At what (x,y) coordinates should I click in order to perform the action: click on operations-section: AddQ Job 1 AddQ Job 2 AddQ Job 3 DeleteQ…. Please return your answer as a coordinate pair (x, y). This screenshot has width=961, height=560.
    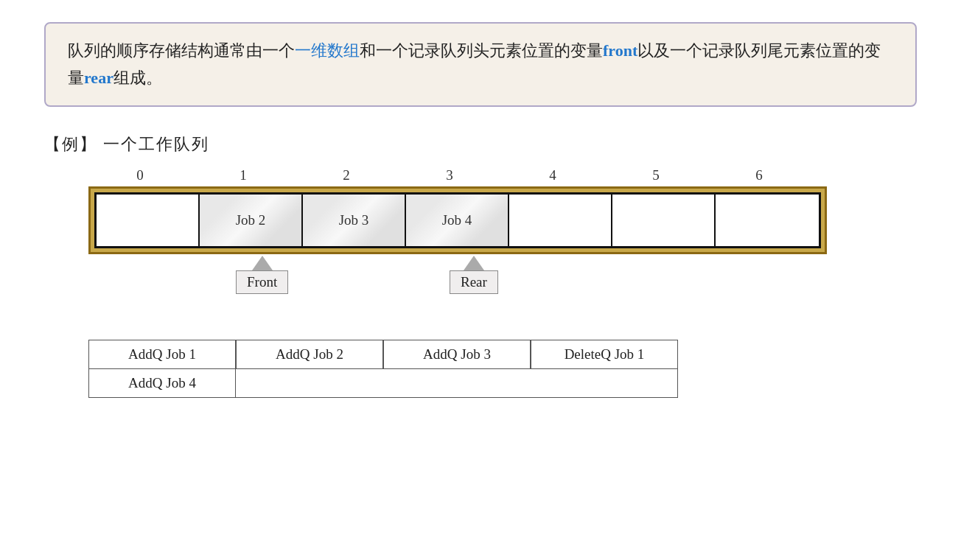
    Looking at the image, I should click on (503, 368).